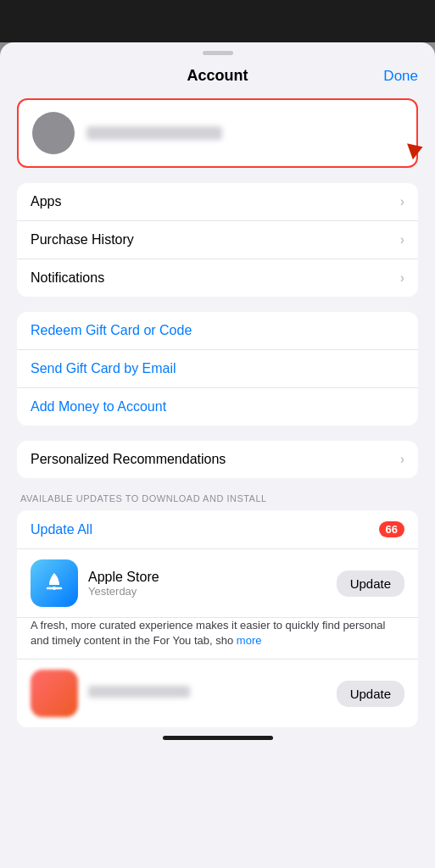  I want to click on add-money-label: Add Money to Account, so click(98, 407).